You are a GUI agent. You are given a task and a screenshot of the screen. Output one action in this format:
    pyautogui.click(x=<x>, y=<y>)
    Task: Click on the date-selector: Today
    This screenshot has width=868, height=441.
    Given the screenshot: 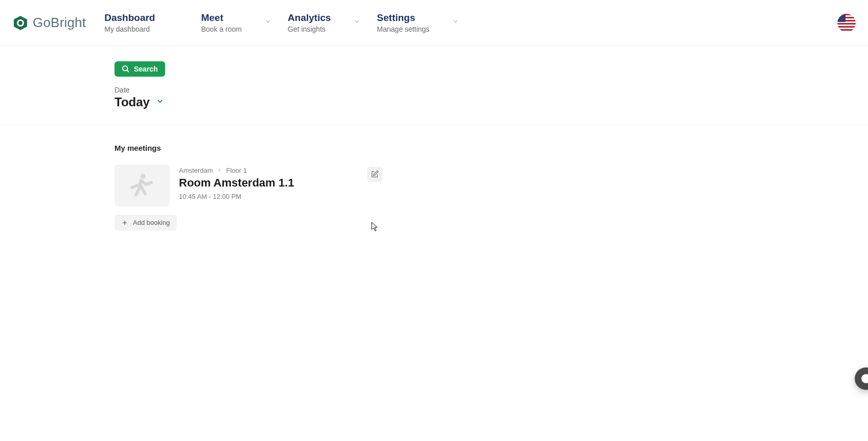 What is the action you would take?
    pyautogui.click(x=139, y=102)
    